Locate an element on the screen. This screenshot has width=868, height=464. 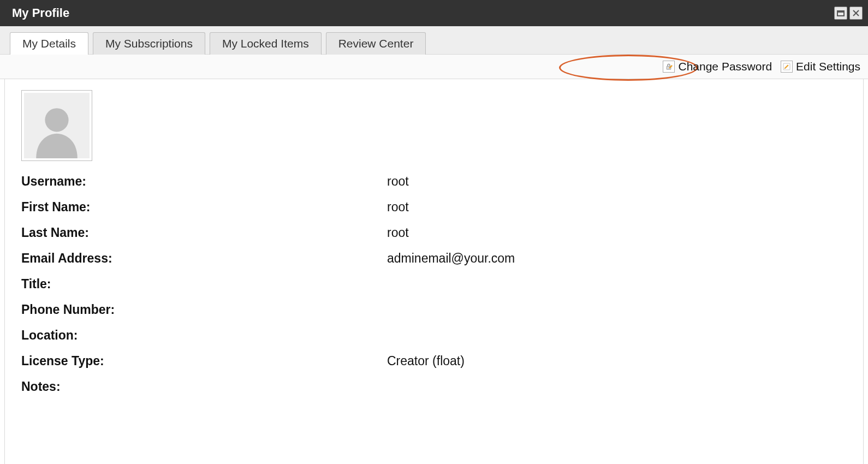
field-notes: Notes: is located at coordinates (434, 386).